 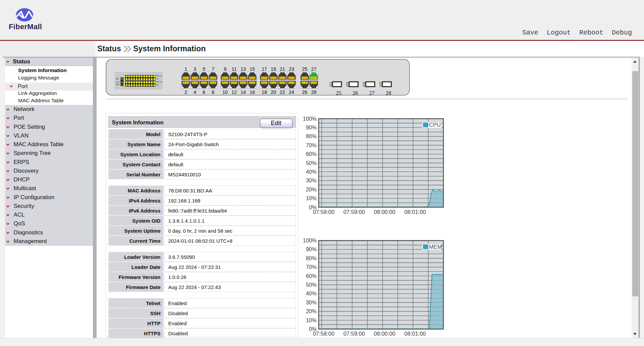 What do you see at coordinates (234, 69) in the screenshot?
I see `svg-text: 11` at bounding box center [234, 69].